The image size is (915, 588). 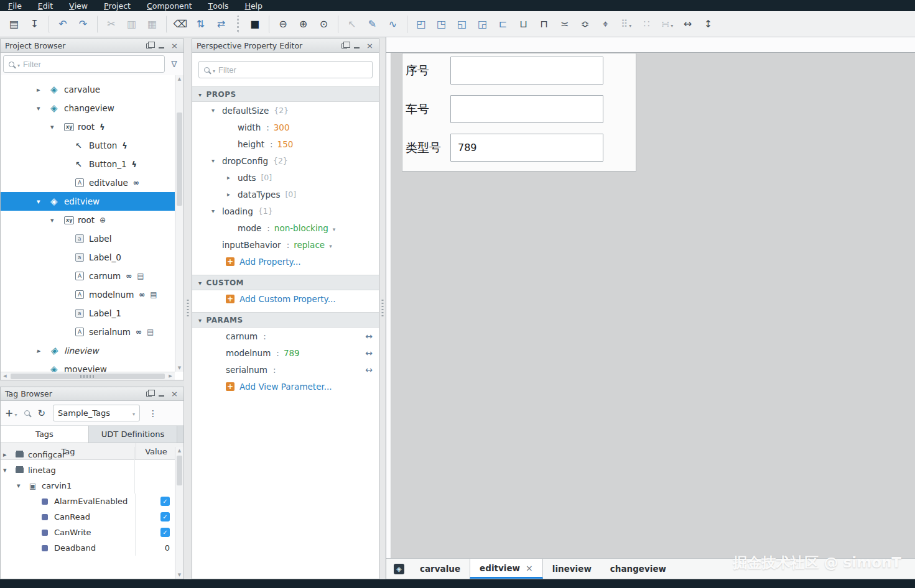 What do you see at coordinates (667, 24) in the screenshot?
I see `size-options-icon: ∺` at bounding box center [667, 24].